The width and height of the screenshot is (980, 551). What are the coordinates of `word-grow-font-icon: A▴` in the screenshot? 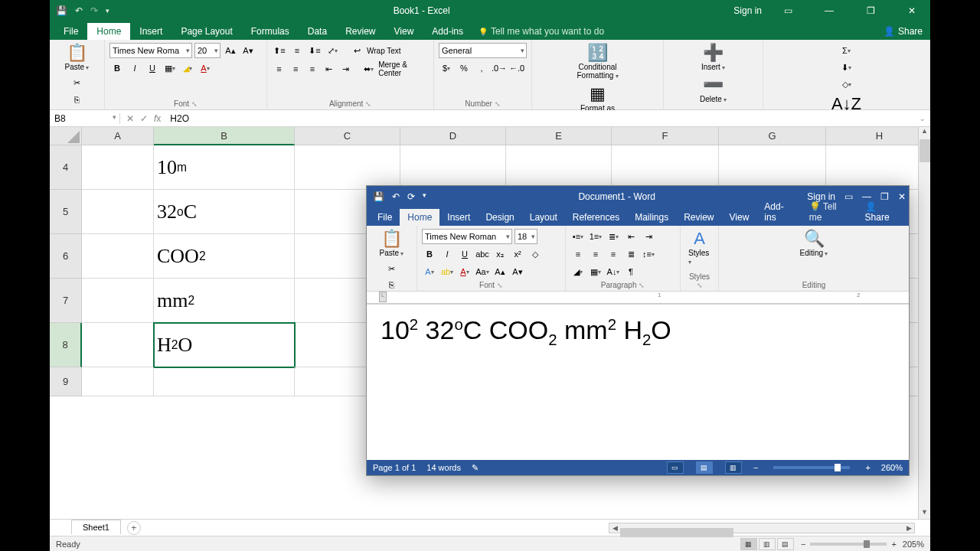 It's located at (500, 272).